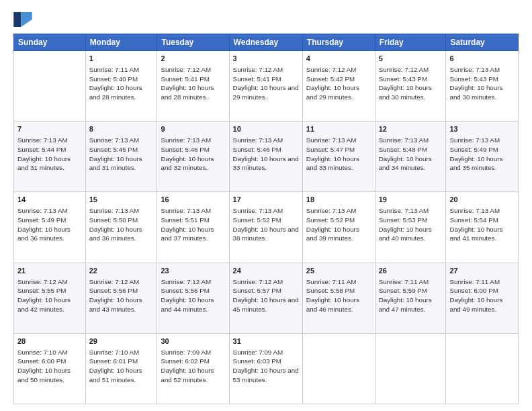  Describe the element at coordinates (122, 224) in the screenshot. I see `cell-info: Sunrise: 7:13 AMSunset: 5:50 PMDaylight:…` at that location.